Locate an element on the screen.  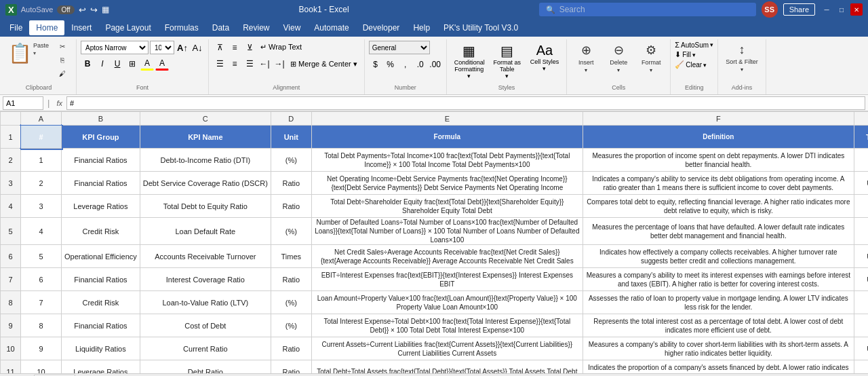
col-header-f: F is located at coordinates (718, 119).